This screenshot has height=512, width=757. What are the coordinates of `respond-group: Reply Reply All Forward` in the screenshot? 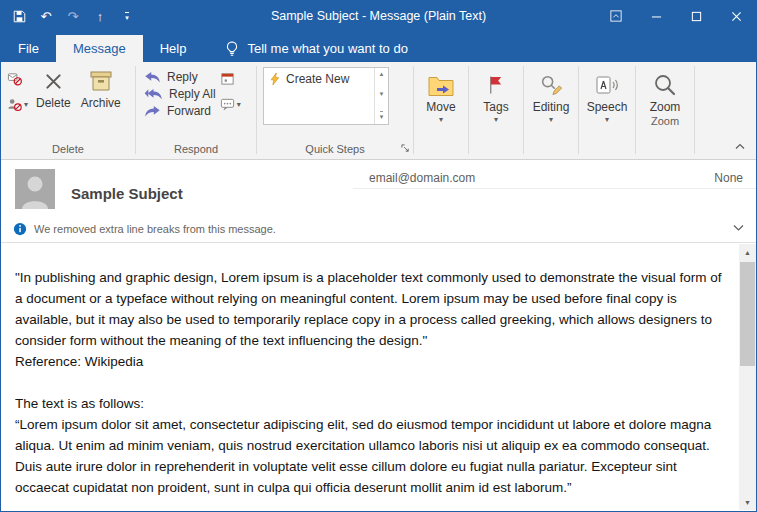 It's located at (196, 110).